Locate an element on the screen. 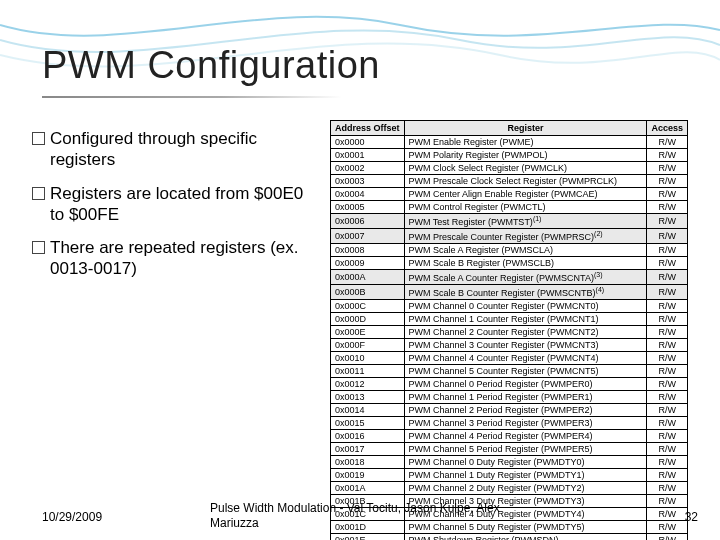  cell-register: PWM Channel 1 Duty Register (PWMDTY1) is located at coordinates (526, 476).